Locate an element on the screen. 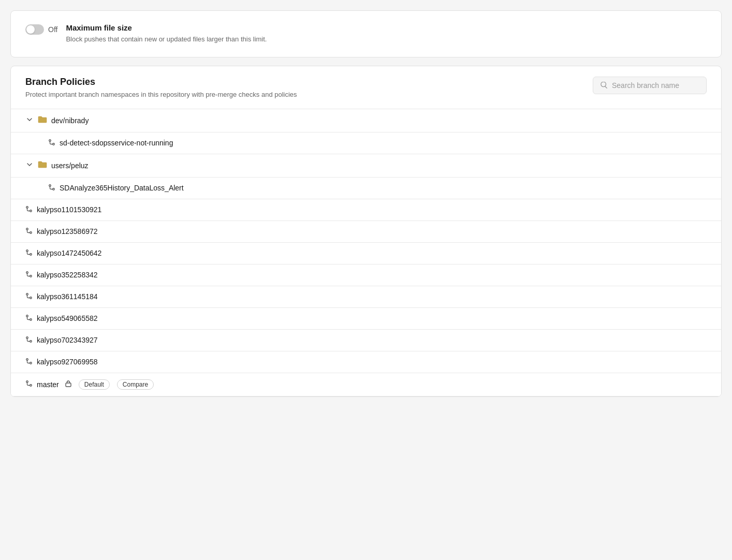 This screenshot has height=560, width=732. toggle-container: Off is located at coordinates (41, 30).